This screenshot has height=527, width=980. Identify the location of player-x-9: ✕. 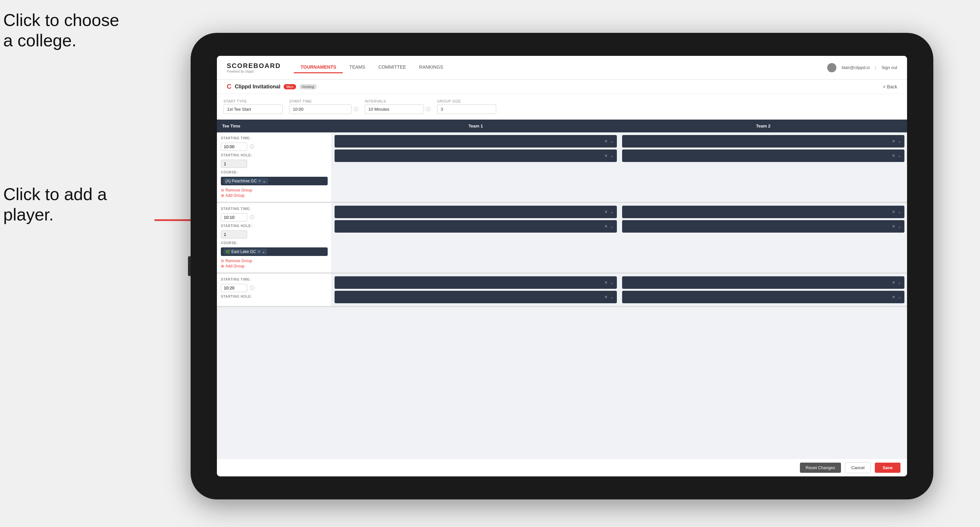
(606, 283).